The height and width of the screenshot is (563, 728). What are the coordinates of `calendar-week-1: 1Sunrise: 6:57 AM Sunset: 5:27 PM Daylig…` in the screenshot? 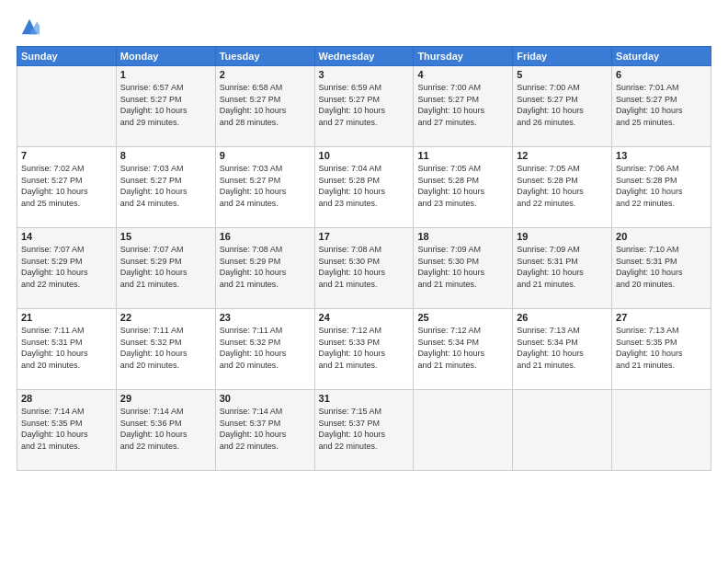 It's located at (364, 107).